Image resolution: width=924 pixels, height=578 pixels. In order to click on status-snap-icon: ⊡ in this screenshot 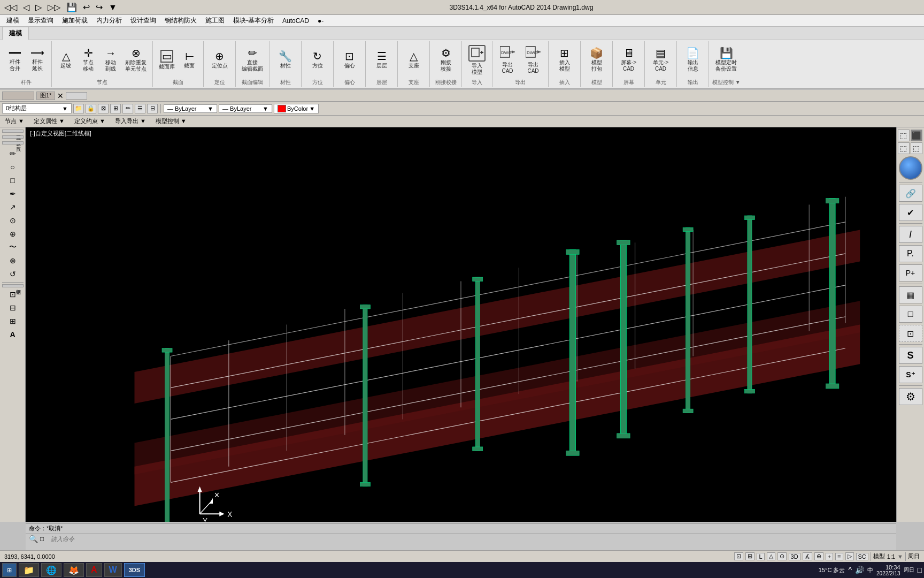, I will do `click(739, 557)`.